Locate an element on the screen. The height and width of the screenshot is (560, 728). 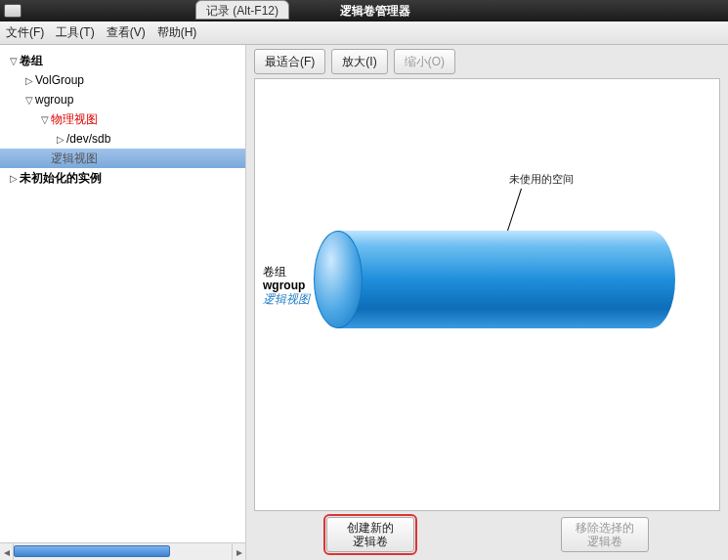
volume-cylinder is located at coordinates (494, 280).